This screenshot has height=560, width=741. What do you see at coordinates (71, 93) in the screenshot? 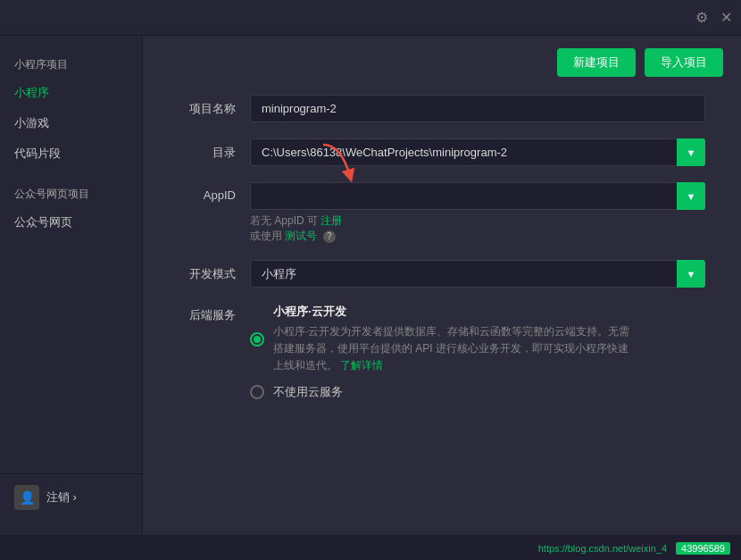
I see `sidebar-item-miniprogram: 小程序` at bounding box center [71, 93].